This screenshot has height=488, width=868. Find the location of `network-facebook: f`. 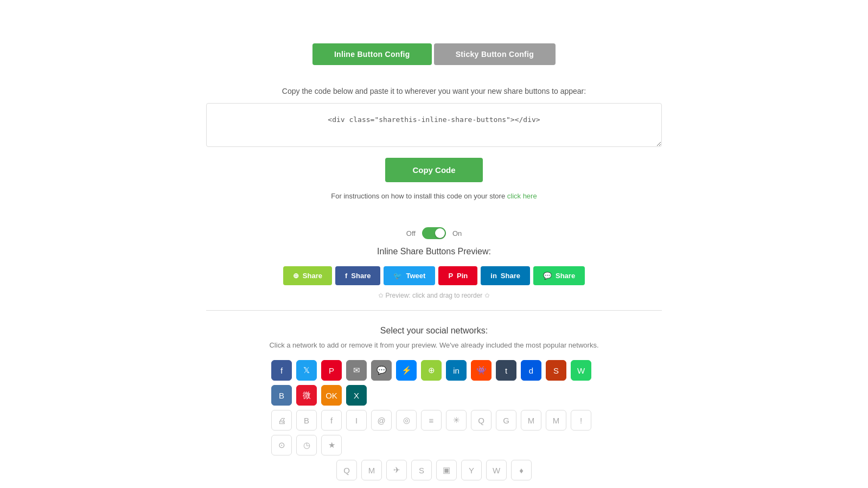

network-facebook: f is located at coordinates (282, 370).